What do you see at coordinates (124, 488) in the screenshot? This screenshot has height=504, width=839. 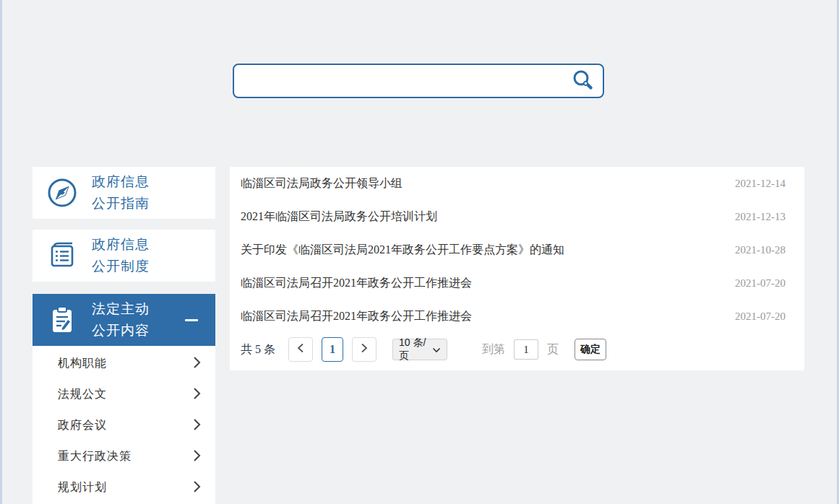 I see `submenu-item-plans: 规划计划` at bounding box center [124, 488].